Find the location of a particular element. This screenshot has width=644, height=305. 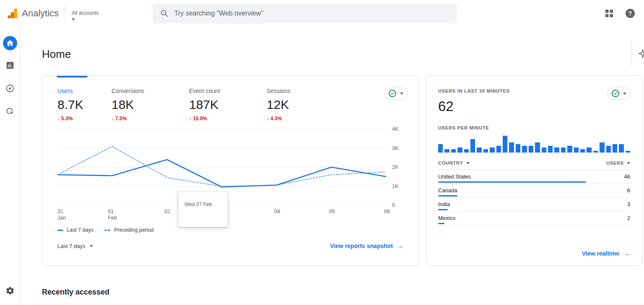

metric-tabs: Users 8.7K ↓ 5.3% Conversions 18K ↓ is located at coordinates (231, 105).